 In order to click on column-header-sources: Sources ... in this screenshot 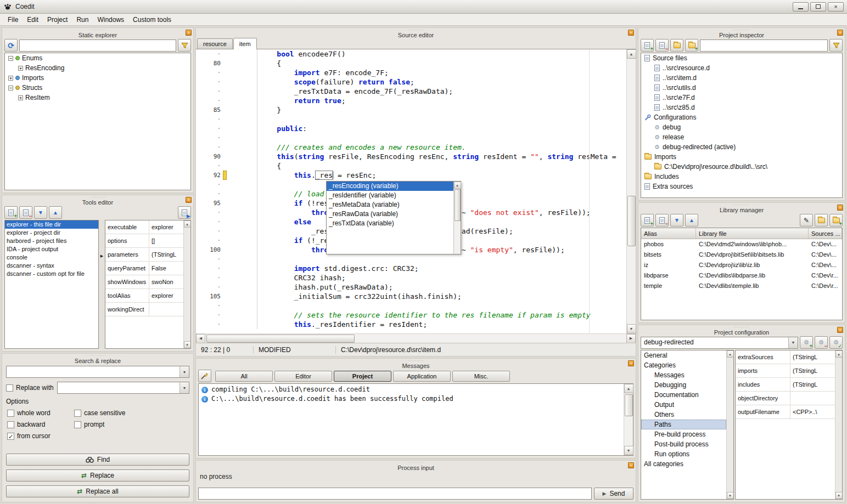, I will do `click(826, 234)`.